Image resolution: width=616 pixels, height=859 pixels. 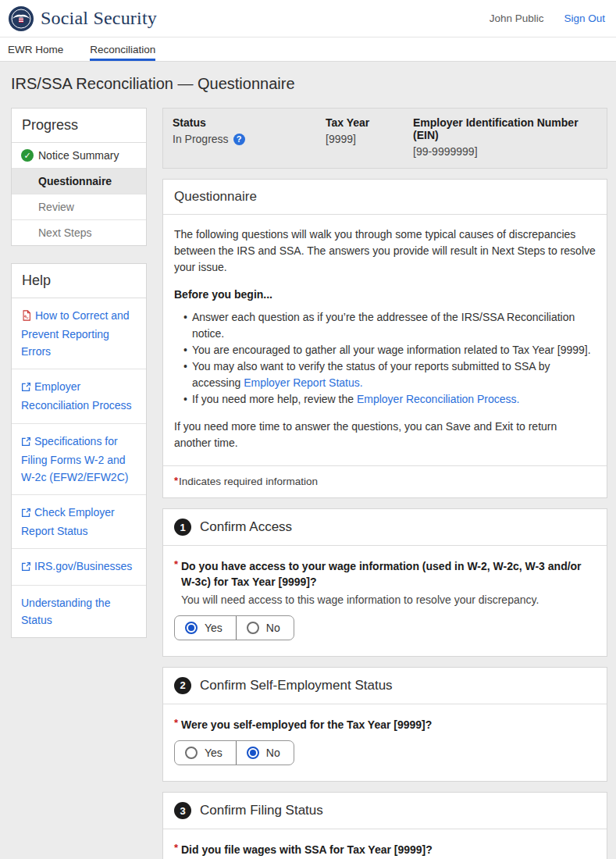 I want to click on progress-step-label: Questionnaire, so click(x=75, y=181).